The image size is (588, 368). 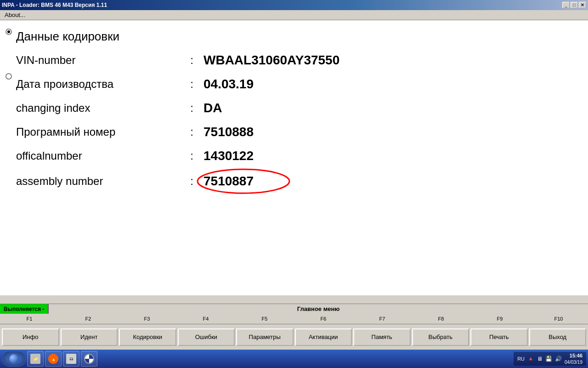 What do you see at coordinates (35, 359) in the screenshot?
I see `taskbar-app-1: 📁` at bounding box center [35, 359].